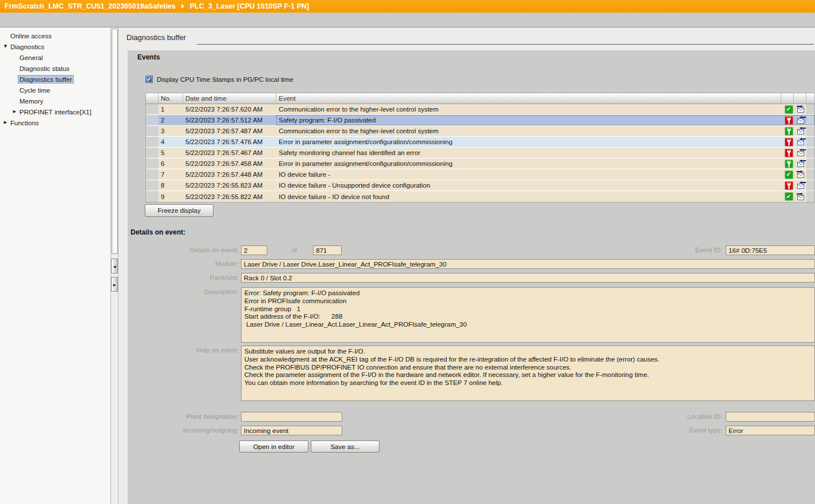 The height and width of the screenshot is (504, 815). I want to click on column-header-no: No., so click(171, 98).